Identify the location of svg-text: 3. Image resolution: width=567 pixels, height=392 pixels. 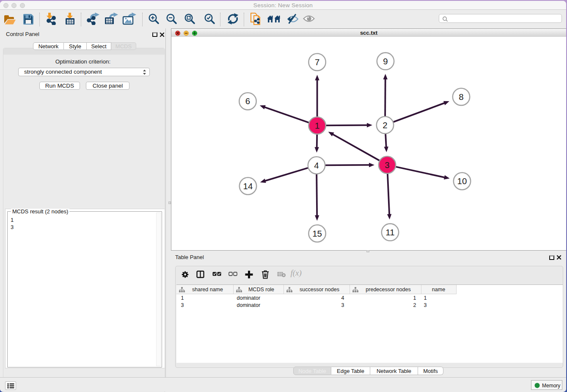
(387, 165).